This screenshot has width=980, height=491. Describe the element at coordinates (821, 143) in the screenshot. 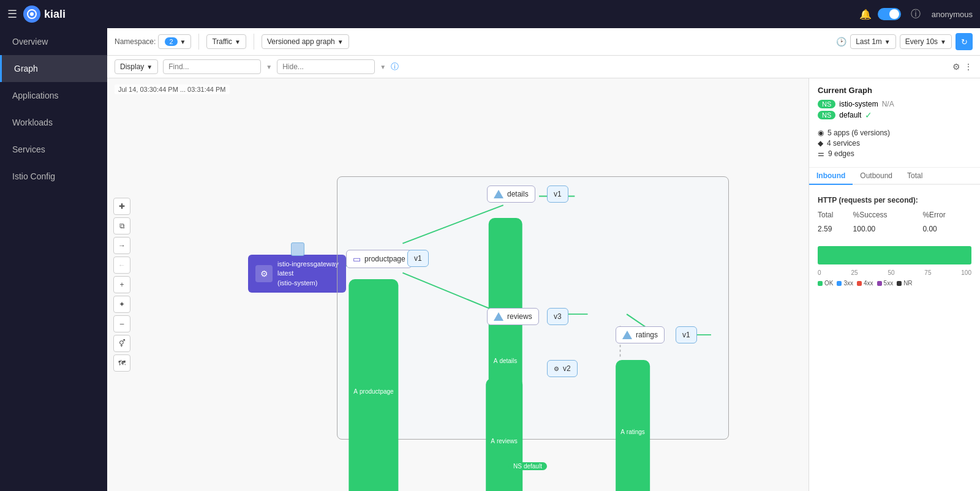

I see `services-icon: ◆` at that location.